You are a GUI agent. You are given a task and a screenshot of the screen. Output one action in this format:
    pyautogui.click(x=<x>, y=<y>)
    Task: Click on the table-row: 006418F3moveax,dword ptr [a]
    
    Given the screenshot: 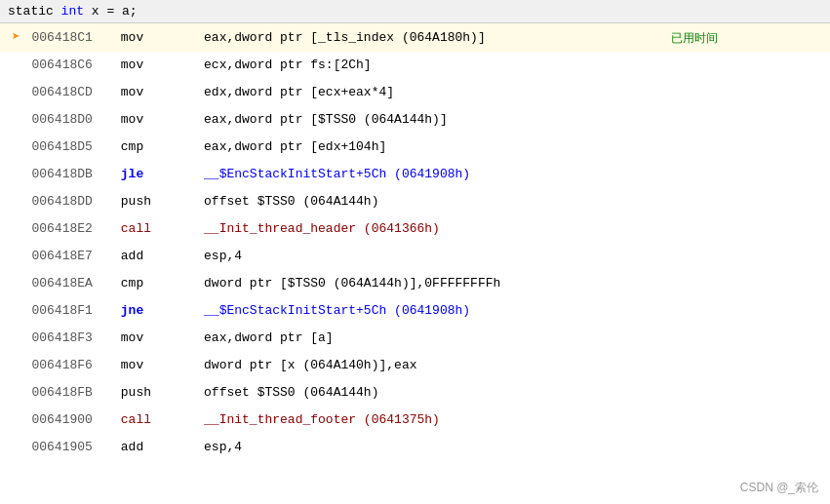 What is the action you would take?
    pyautogui.click(x=415, y=338)
    